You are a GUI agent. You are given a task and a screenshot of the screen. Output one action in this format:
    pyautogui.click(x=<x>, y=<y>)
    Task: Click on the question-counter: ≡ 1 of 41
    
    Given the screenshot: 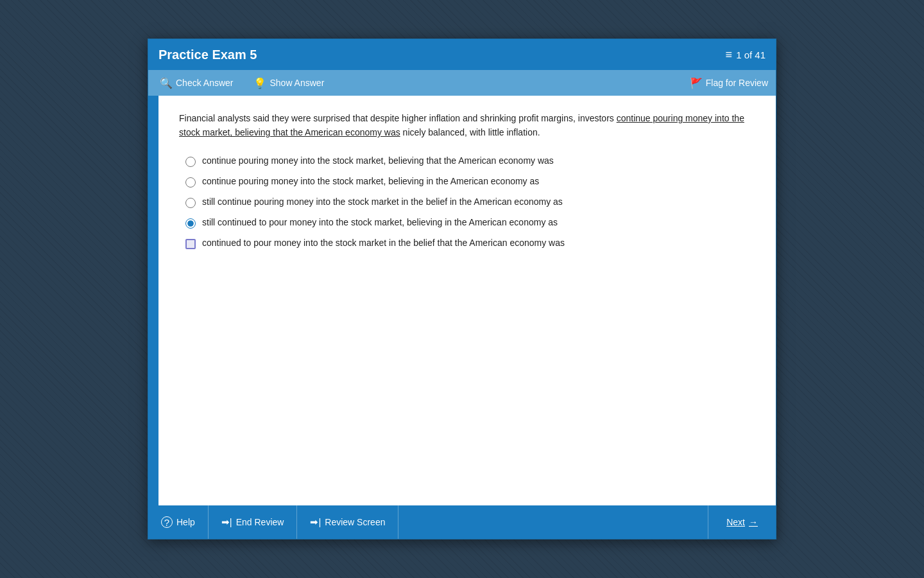 What is the action you would take?
    pyautogui.click(x=746, y=55)
    